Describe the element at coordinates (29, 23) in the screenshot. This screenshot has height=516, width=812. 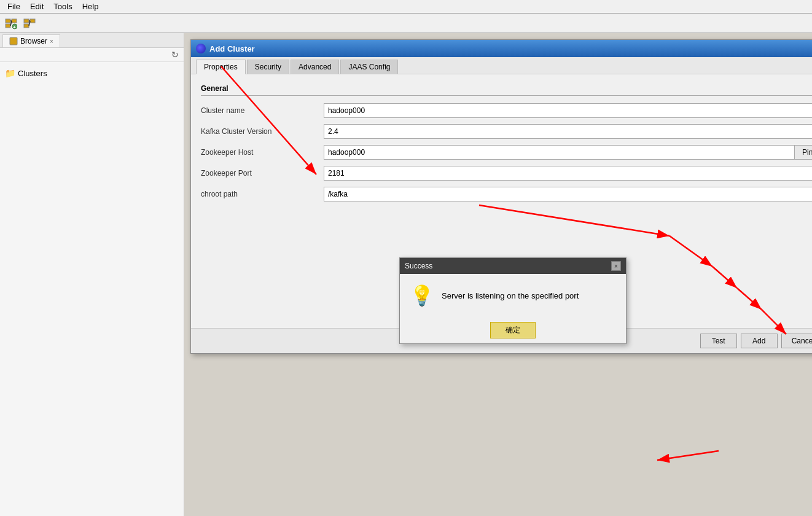
I see `edit-icon` at that location.